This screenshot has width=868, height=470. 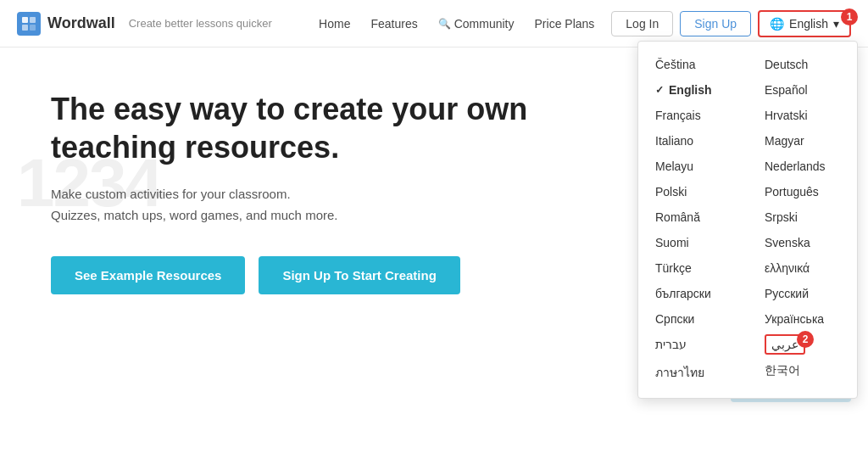 I want to click on lang-item-th: ภาษาไทย, so click(x=693, y=372).